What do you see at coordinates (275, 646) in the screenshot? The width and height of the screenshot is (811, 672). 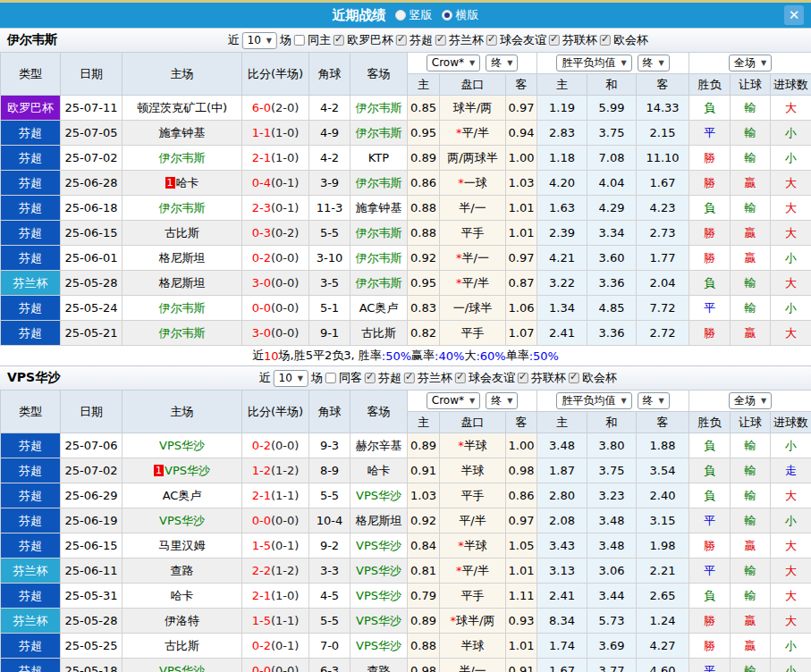 I see `score-cell: 0-2(0-1)` at bounding box center [275, 646].